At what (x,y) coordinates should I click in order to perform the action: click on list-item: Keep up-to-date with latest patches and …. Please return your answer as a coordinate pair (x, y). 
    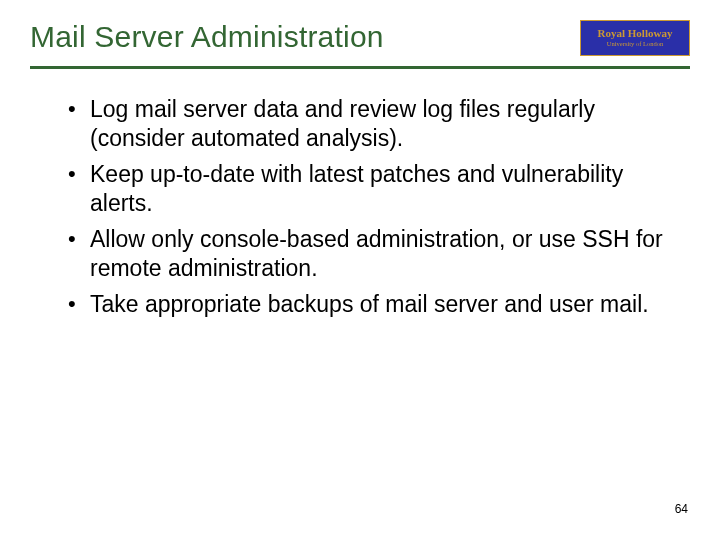
    Looking at the image, I should click on (379, 190).